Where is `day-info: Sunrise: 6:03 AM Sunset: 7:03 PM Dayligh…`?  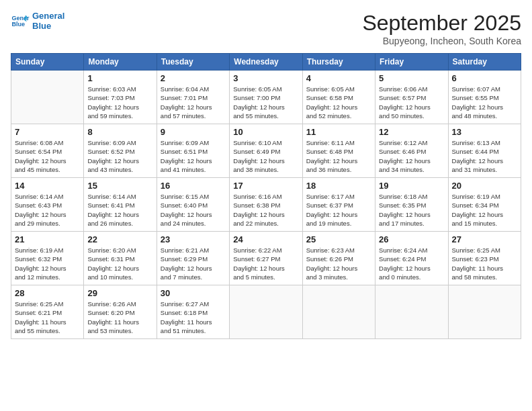 day-info: Sunrise: 6:03 AM Sunset: 7:03 PM Dayligh… is located at coordinates (120, 102).